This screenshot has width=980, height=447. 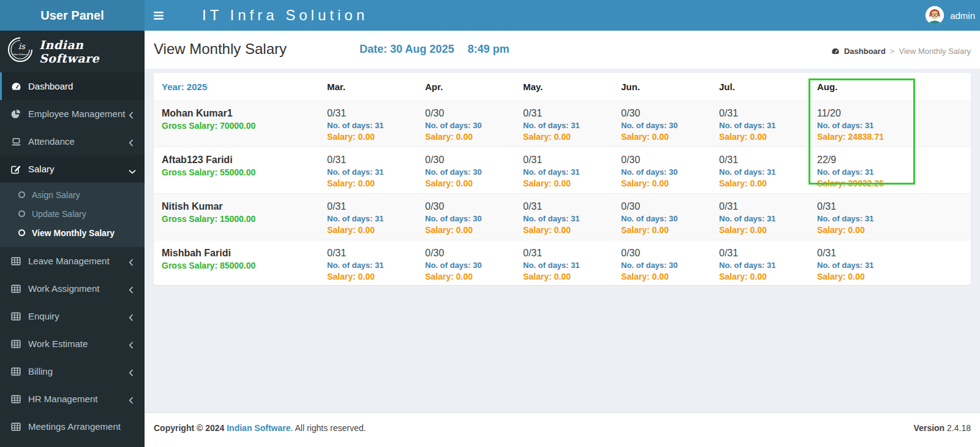 I want to click on sidebar-item-leave-management: Leave Management, so click(x=72, y=261).